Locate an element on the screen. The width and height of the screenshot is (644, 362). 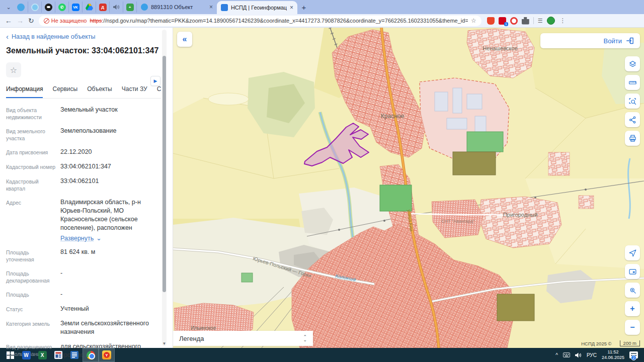
field-value: Владимирская область, р-н Юрьев-Польский… is located at coordinates (111, 215).